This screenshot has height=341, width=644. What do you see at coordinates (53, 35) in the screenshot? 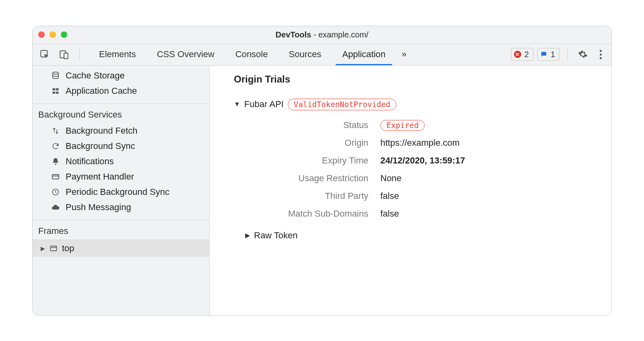
I see `minimize-window-button` at bounding box center [53, 35].